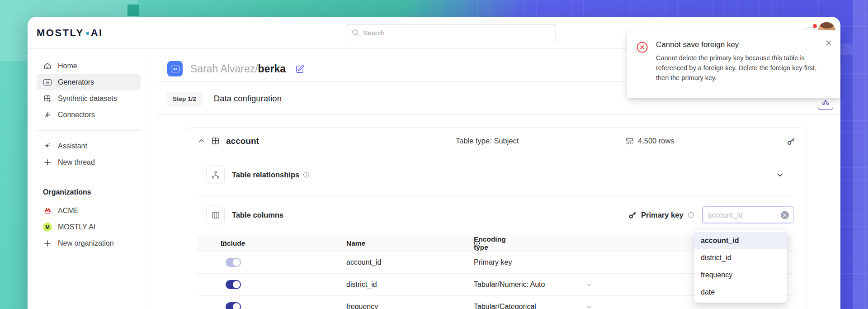  I want to click on search-icon, so click(355, 33).